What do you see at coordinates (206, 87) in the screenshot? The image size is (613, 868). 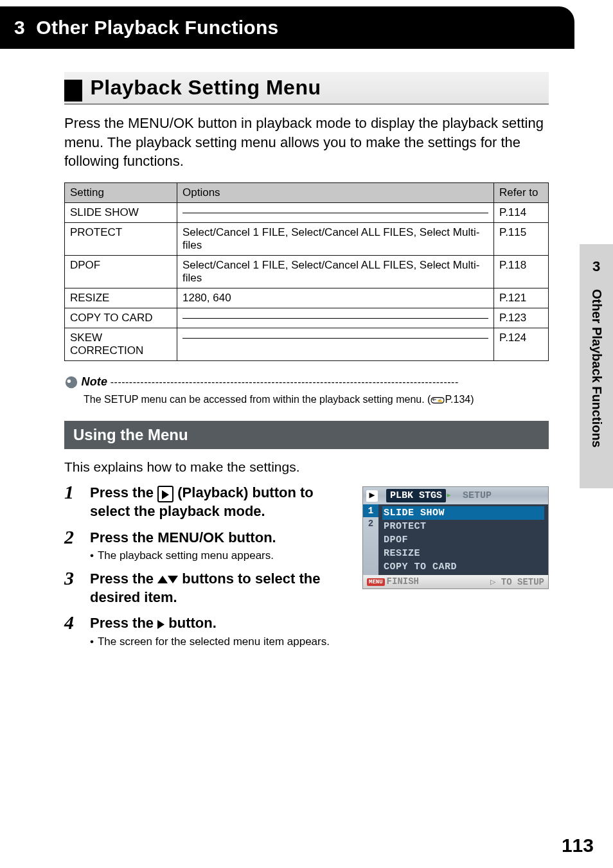 I see `section-title: Playback Setting Menu` at bounding box center [206, 87].